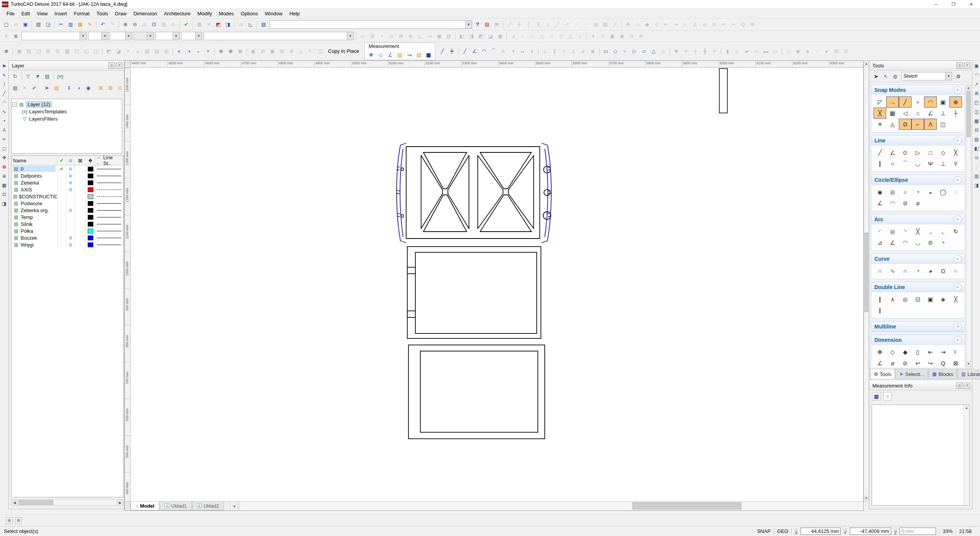 The height and width of the screenshot is (536, 980). I want to click on scroll-thumb, so click(36, 502).